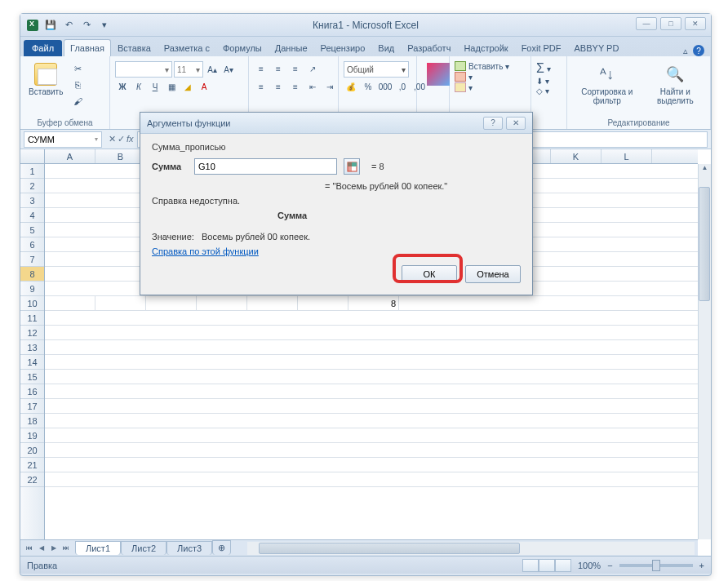 The width and height of the screenshot is (728, 581). What do you see at coordinates (482, 66) in the screenshot?
I see `insert-cells-button: Вставить▾` at bounding box center [482, 66].